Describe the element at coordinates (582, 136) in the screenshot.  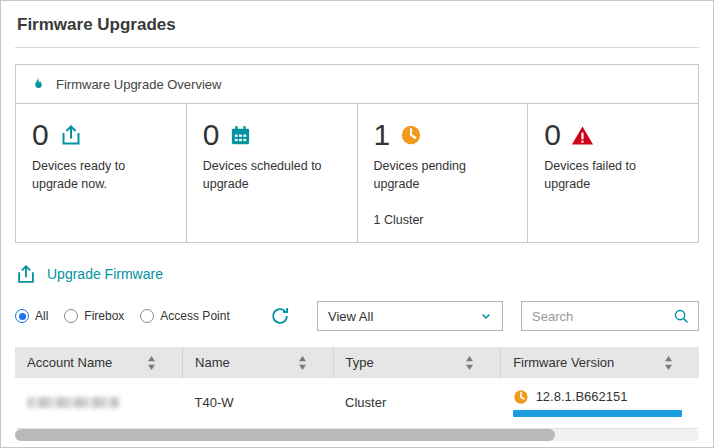
I see `alert-icon` at that location.